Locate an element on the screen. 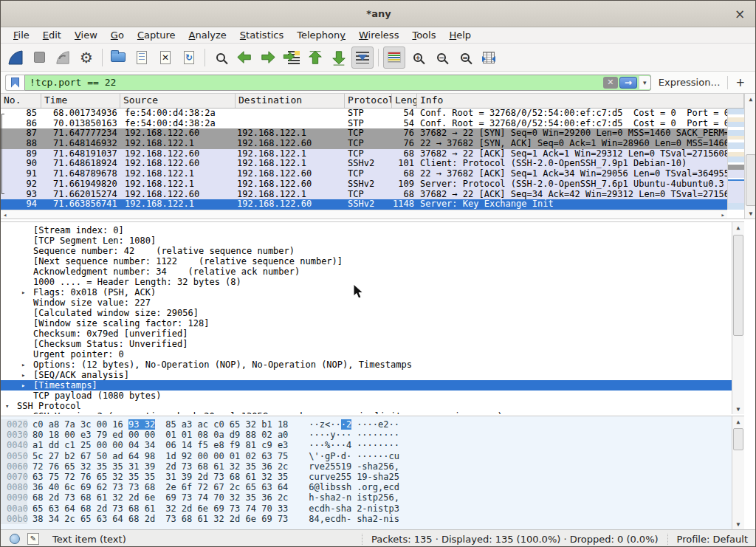  detail-line: [Checksum Status: Unverified] is located at coordinates (372, 344).